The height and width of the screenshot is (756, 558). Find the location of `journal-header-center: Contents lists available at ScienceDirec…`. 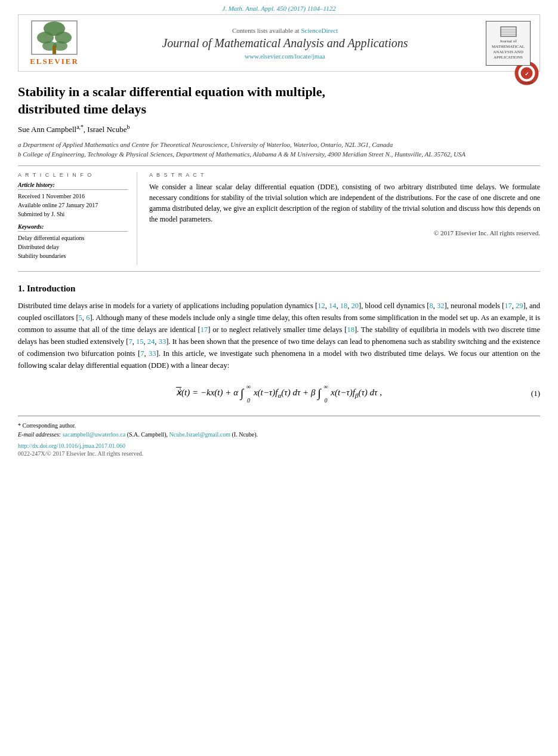

journal-header-center: Contents lists available at ScienceDirec… is located at coordinates (285, 43).